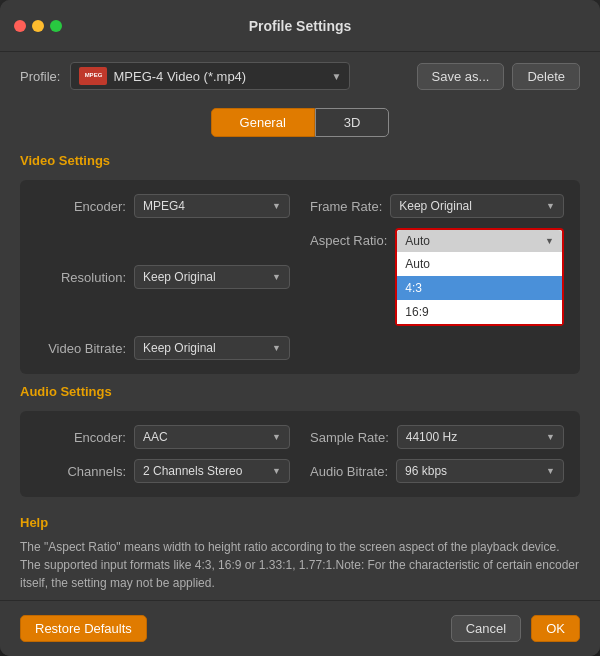 The image size is (600, 656). What do you see at coordinates (480, 437) in the screenshot?
I see `sample-rate-select: 44100 Hz ▼` at bounding box center [480, 437].